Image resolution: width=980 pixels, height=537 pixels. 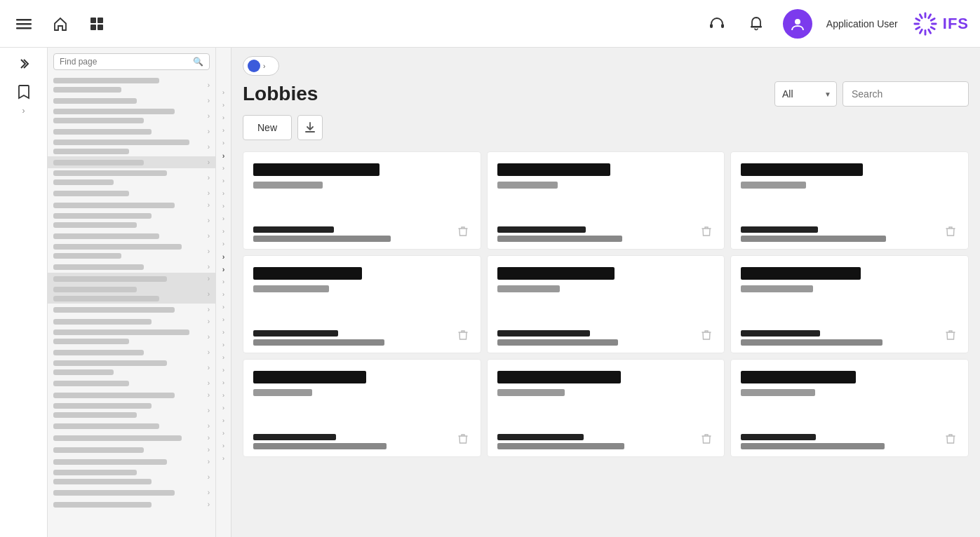 What do you see at coordinates (24, 24) in the screenshot?
I see `hamburger-menu-button` at bounding box center [24, 24].